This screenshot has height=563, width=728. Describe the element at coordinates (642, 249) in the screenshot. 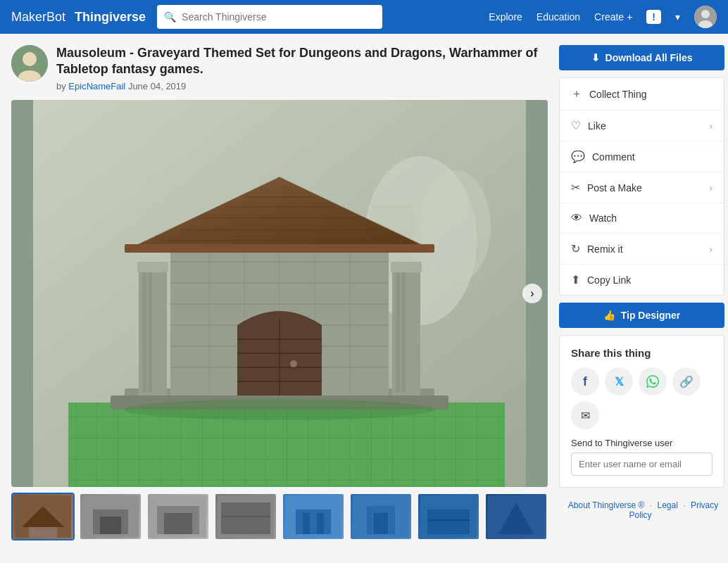

I see `remix-action: ↻ Remix it ›` at that location.